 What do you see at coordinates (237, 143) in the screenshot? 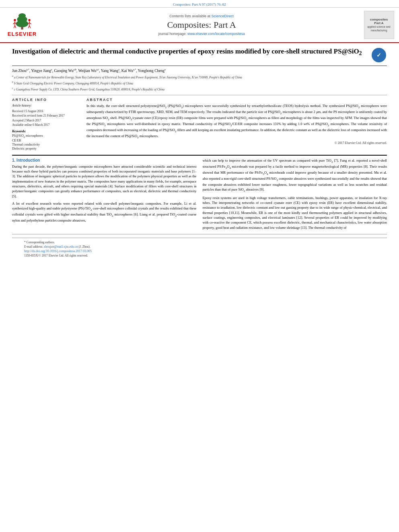
I see `copyright-line: © 2017 Elsevier Ltd. All rights reserved…` at bounding box center [237, 143].